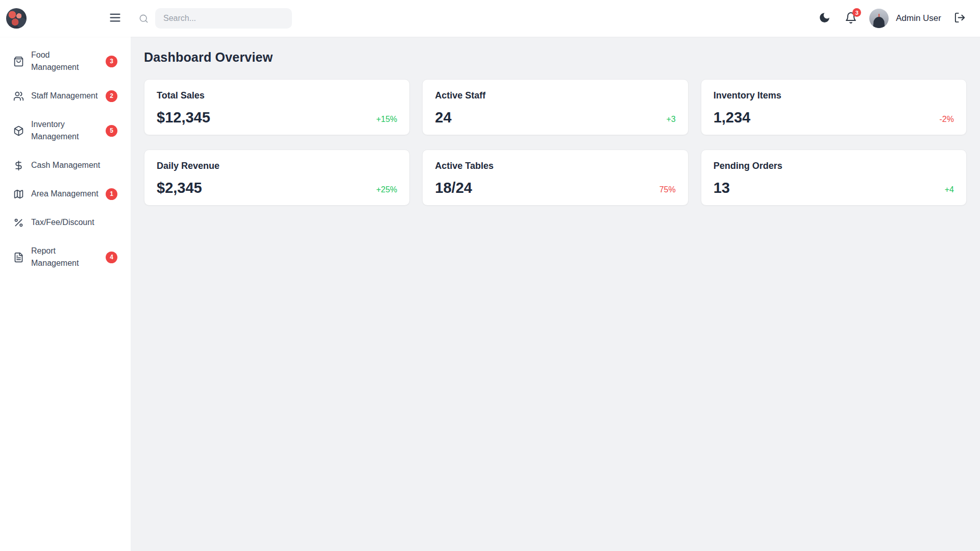 The height and width of the screenshot is (551, 980). Describe the element at coordinates (65, 257) in the screenshot. I see `sidebar-item-report-management: Report Management 4` at that location.